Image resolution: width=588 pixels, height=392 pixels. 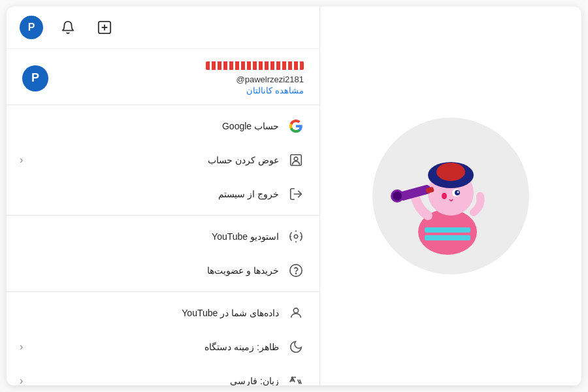 What do you see at coordinates (68, 27) in the screenshot?
I see `notifications-icon` at bounding box center [68, 27].